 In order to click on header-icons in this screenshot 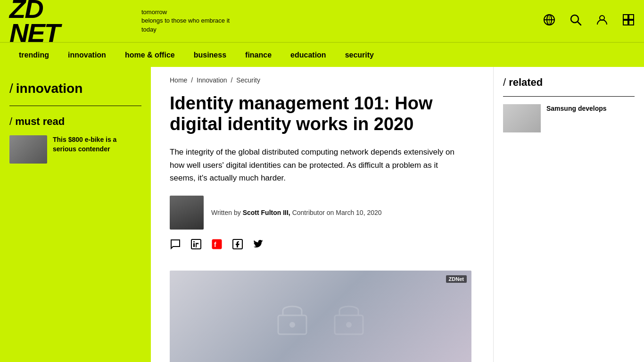, I will do `click(589, 21)`.